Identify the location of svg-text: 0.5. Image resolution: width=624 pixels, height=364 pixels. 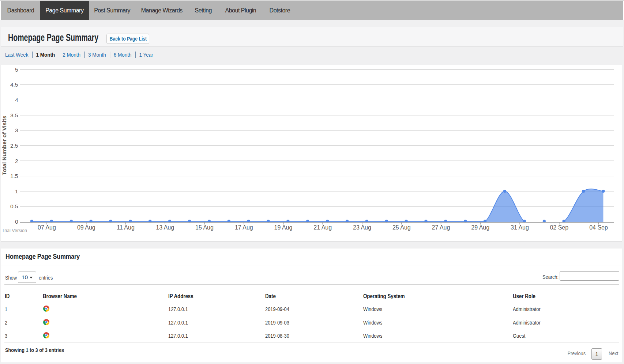
(14, 206).